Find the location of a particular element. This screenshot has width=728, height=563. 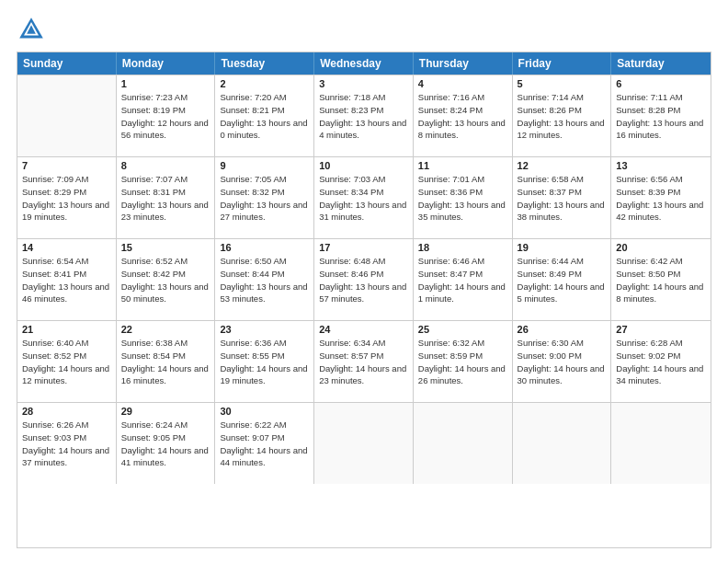

day-cell-14: 14Sunrise: 6:54 AMSunset: 8:41 PMDayligh… is located at coordinates (67, 280).